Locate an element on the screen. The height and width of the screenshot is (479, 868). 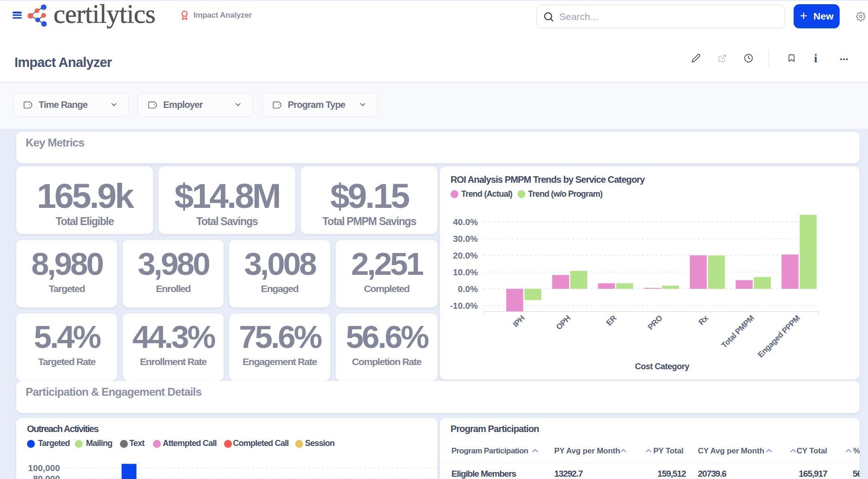
svg-text: Cost Category is located at coordinates (662, 366).